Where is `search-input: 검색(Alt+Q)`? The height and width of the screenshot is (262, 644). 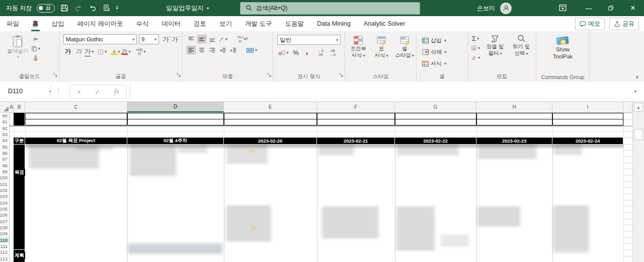 search-input: 검색(Alt+Q) is located at coordinates (330, 8).